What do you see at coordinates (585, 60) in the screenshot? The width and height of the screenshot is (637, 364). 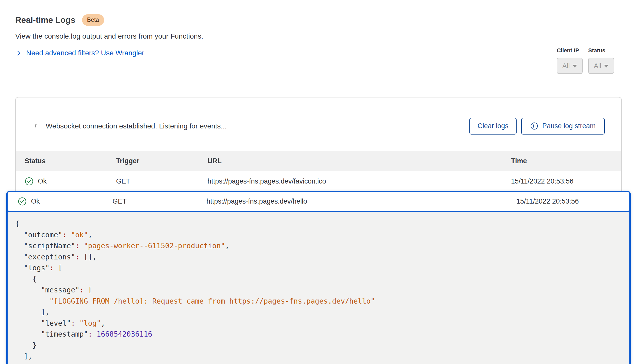 I see `log-filters: Client IP All Status All` at bounding box center [585, 60].